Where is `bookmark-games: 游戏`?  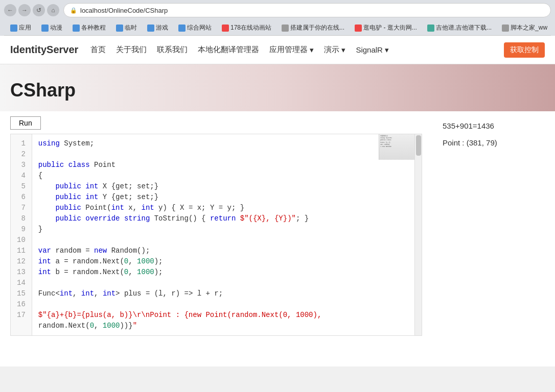 bookmark-games: 游戏 is located at coordinates (157, 28).